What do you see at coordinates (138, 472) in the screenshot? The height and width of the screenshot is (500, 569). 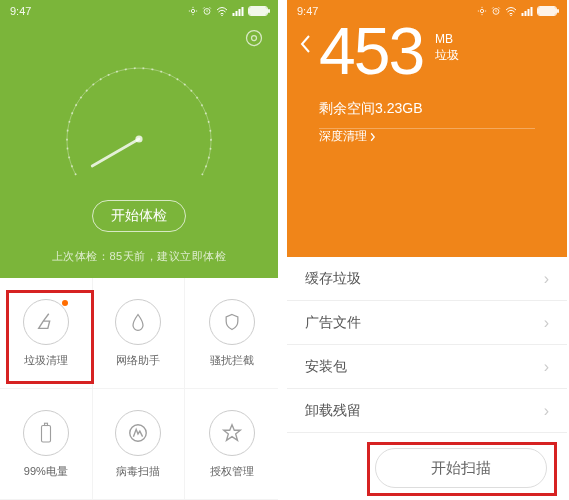 I see `tile-label: 病毒扫描` at bounding box center [138, 472].